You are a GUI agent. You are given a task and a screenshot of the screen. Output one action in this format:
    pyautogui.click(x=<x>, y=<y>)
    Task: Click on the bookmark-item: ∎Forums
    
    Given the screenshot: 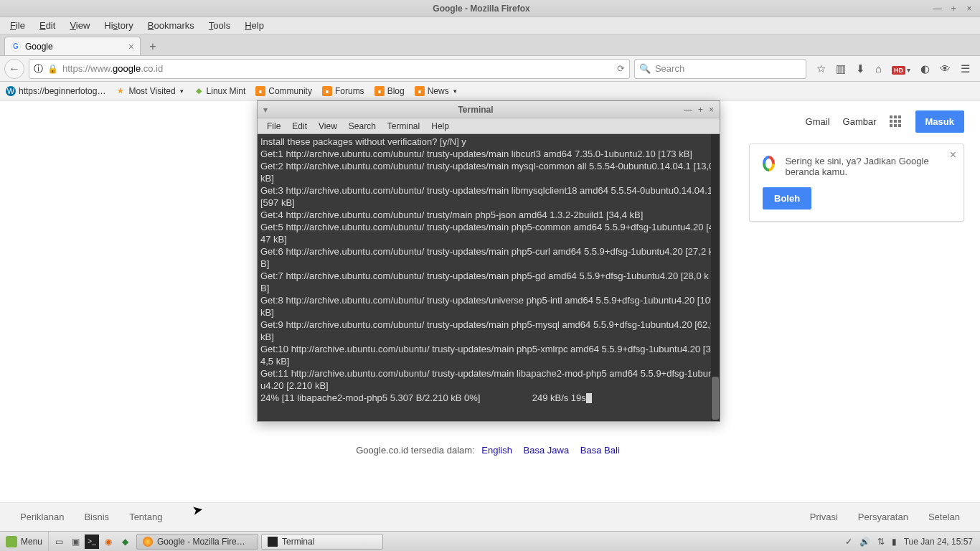 What is the action you would take?
    pyautogui.click(x=343, y=91)
    